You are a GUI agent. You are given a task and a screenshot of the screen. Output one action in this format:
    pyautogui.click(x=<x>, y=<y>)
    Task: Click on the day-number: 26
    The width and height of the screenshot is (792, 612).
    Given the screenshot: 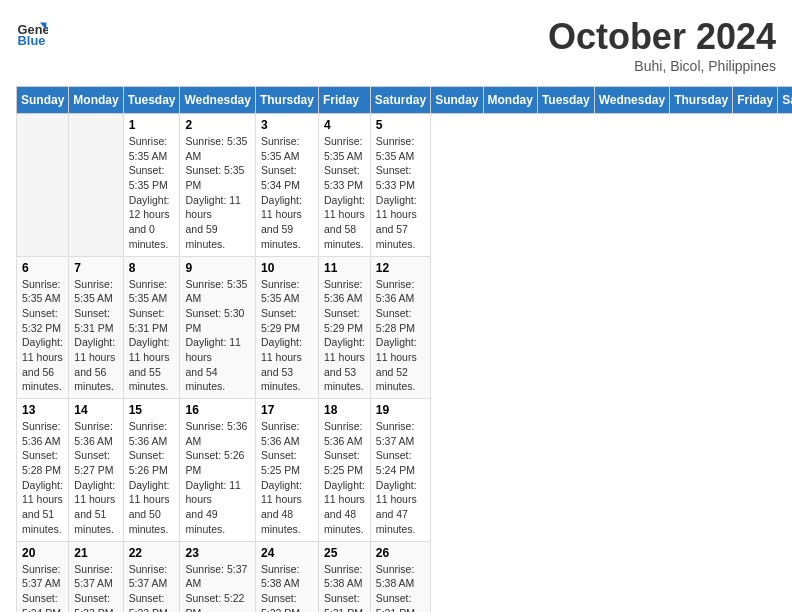 What is the action you would take?
    pyautogui.click(x=400, y=553)
    